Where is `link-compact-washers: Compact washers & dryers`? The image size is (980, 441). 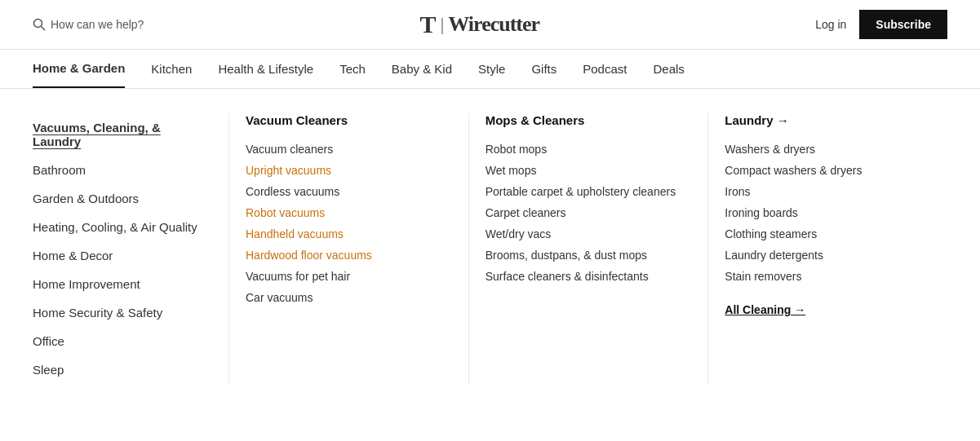
link-compact-washers: Compact washers & dryers is located at coordinates (827, 170).